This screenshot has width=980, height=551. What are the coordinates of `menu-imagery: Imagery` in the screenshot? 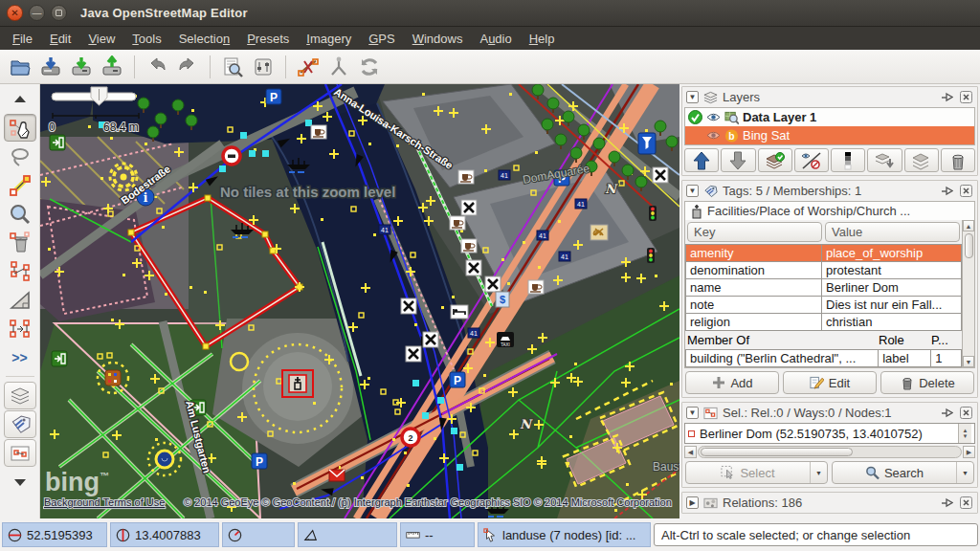 It's located at (329, 38).